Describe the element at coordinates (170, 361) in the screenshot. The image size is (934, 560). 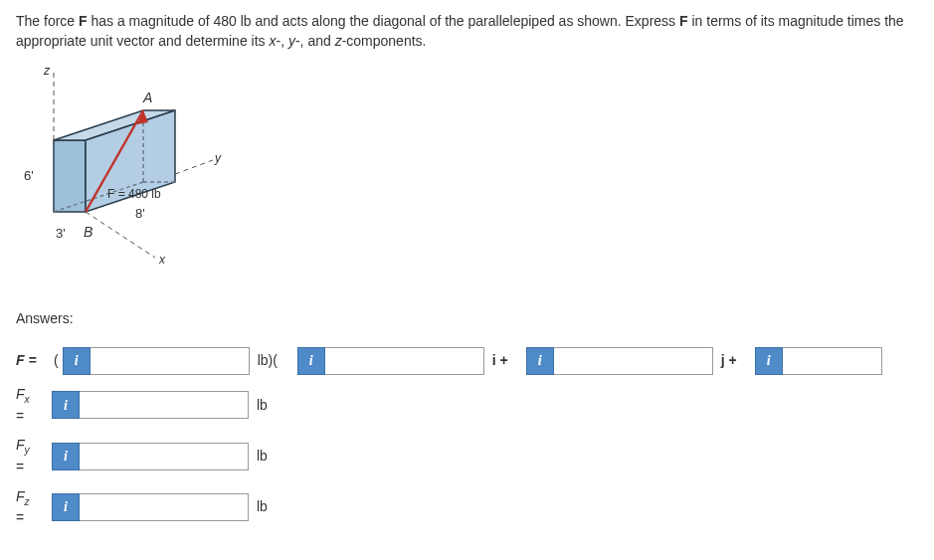
I see `input-F-magnitude` at that location.